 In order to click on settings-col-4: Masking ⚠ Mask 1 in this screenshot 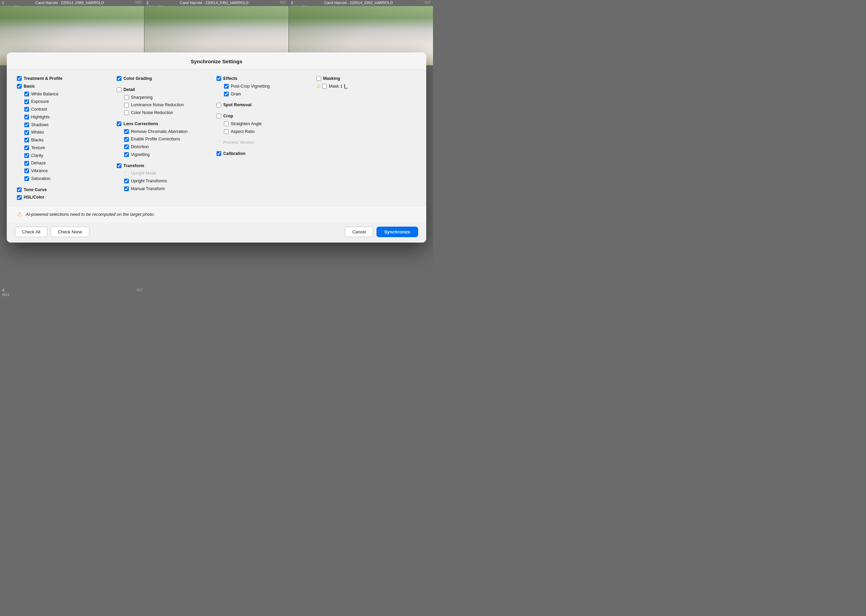, I will do `click(366, 138)`.